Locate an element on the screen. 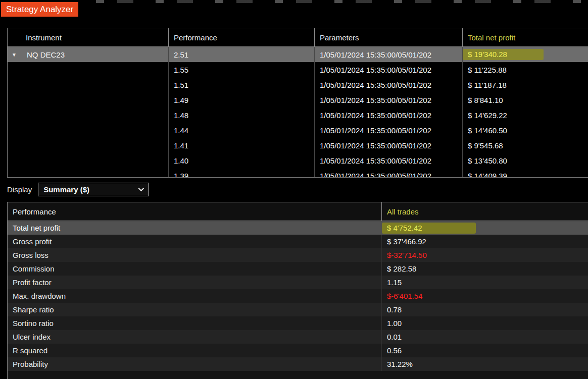 Image resolution: width=588 pixels, height=379 pixels. metric-value-cell: 0.78 is located at coordinates (485, 310).